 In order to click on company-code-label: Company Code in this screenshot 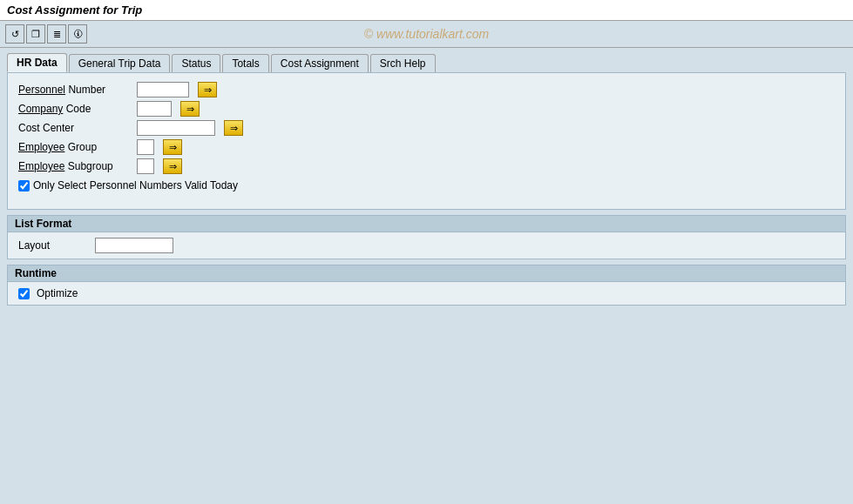, I will do `click(75, 109)`.